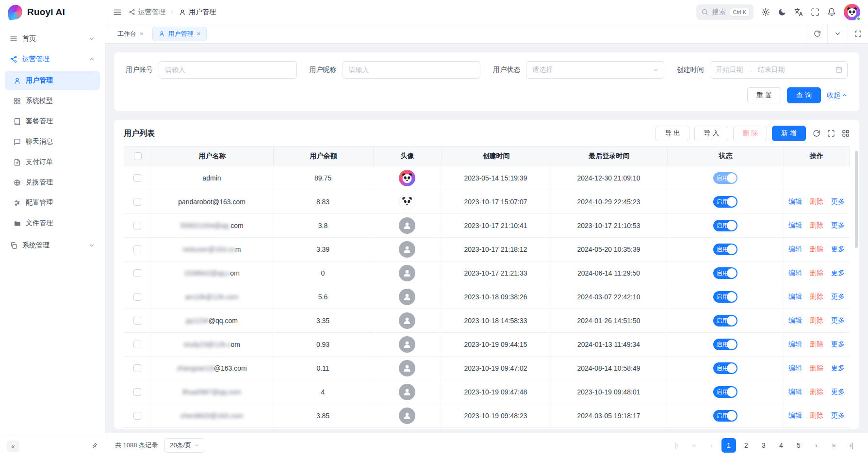  What do you see at coordinates (13, 446) in the screenshot?
I see `sidebar-collapse-button: «` at bounding box center [13, 446].